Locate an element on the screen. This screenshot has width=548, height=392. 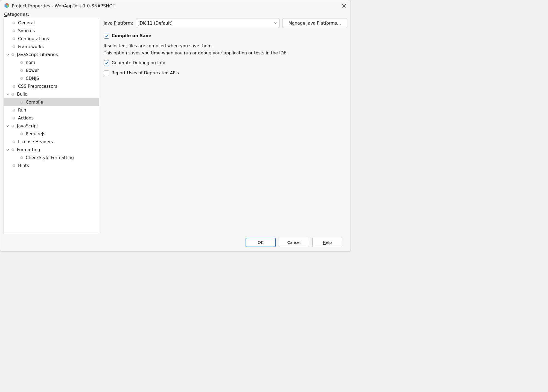
app-logo-icon is located at coordinates (7, 6).